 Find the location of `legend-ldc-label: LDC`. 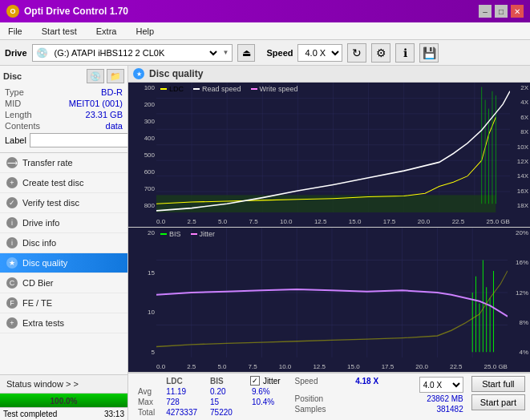

legend-ldc-label: LDC is located at coordinates (176, 89).